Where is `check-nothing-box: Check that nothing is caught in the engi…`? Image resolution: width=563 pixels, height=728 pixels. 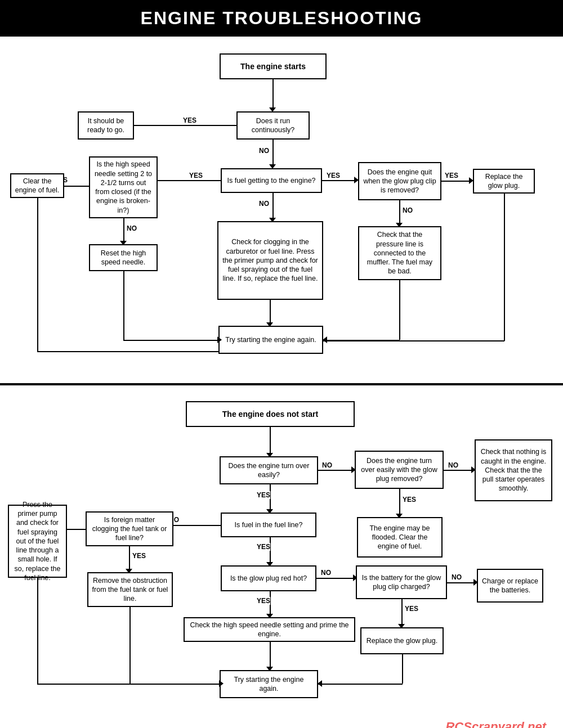
check-nothing-box: Check that nothing is caught in the engi… is located at coordinates (513, 470).